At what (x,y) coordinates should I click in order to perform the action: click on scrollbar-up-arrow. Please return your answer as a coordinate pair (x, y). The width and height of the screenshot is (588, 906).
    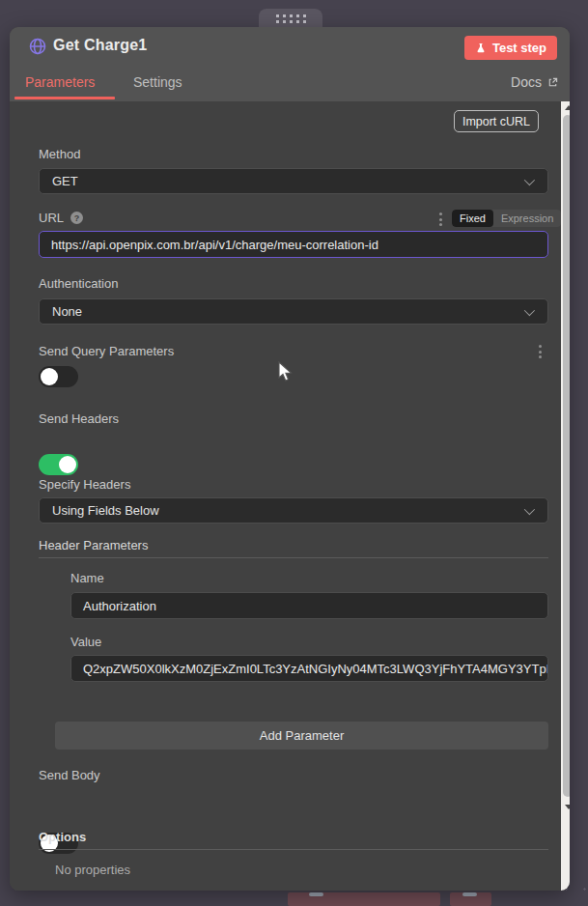
    Looking at the image, I should click on (568, 108).